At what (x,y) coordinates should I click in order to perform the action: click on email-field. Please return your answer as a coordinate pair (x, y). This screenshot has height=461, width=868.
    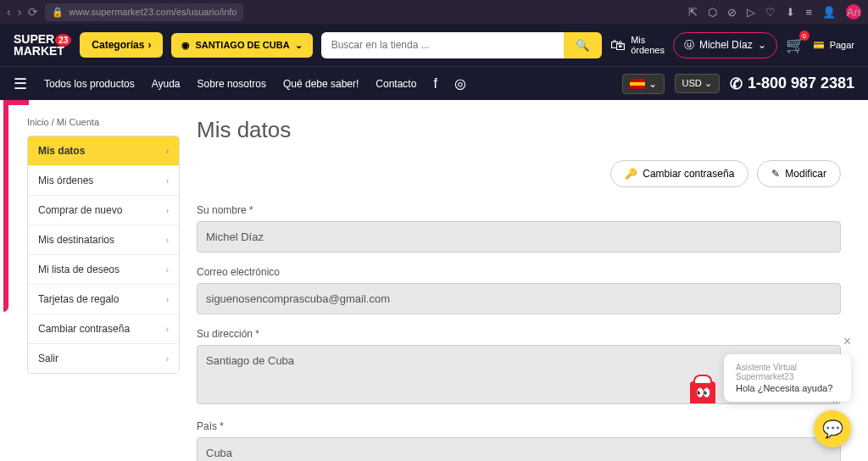
    Looking at the image, I should click on (519, 298).